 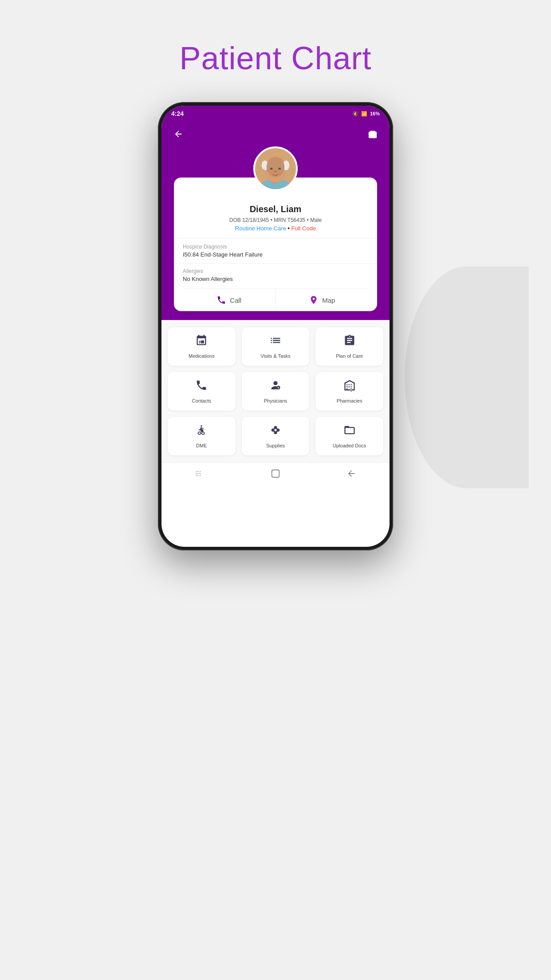 What do you see at coordinates (276, 474) in the screenshot?
I see `nav-home-button` at bounding box center [276, 474].